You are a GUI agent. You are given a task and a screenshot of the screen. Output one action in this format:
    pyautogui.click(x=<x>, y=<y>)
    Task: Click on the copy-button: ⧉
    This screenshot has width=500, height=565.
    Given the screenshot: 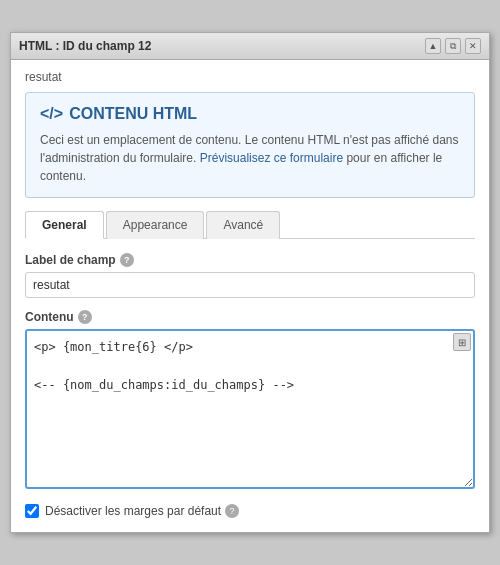 What is the action you would take?
    pyautogui.click(x=453, y=46)
    